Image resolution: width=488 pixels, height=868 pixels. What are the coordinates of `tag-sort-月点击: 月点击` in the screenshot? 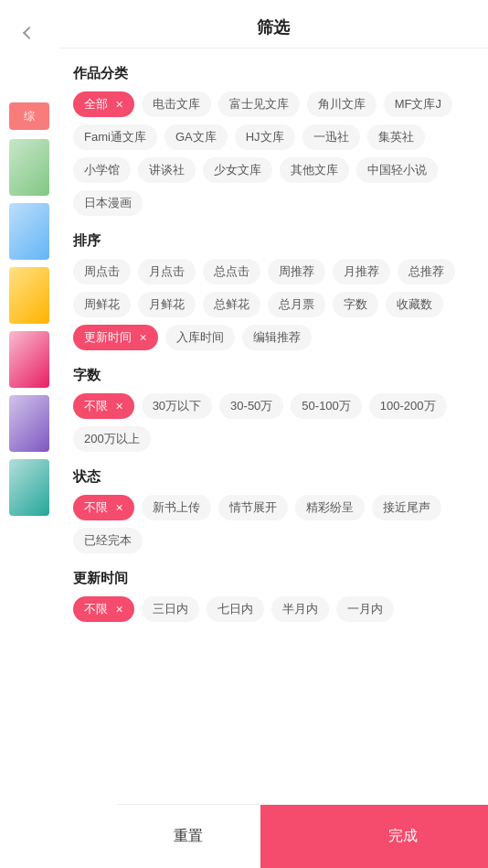 It's located at (166, 272).